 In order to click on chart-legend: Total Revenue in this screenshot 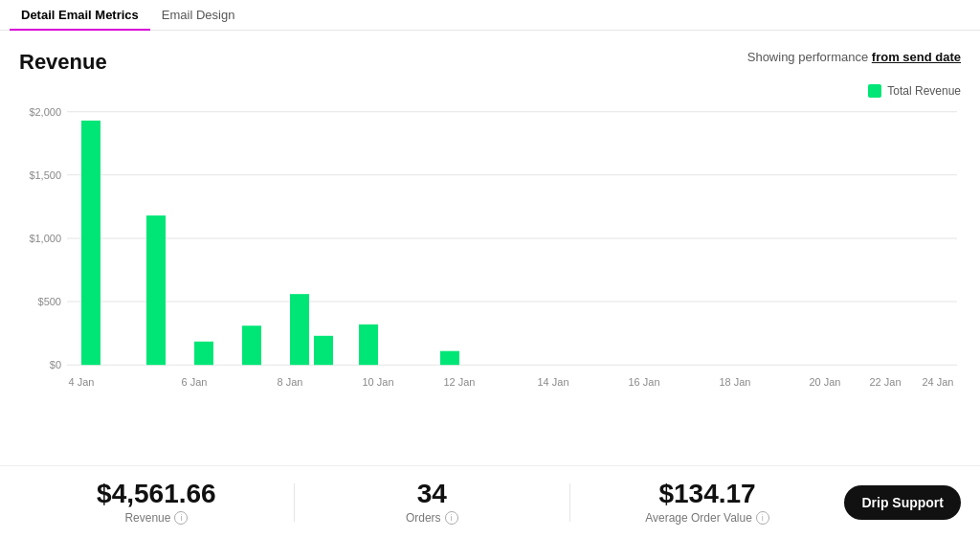, I will do `click(490, 91)`.